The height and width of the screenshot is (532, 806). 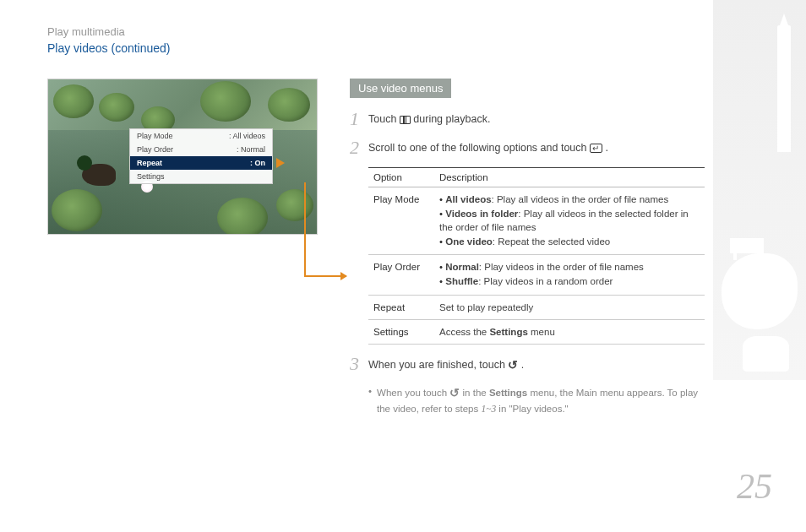 I want to click on osd-menu-value: : All videos, so click(x=247, y=136).